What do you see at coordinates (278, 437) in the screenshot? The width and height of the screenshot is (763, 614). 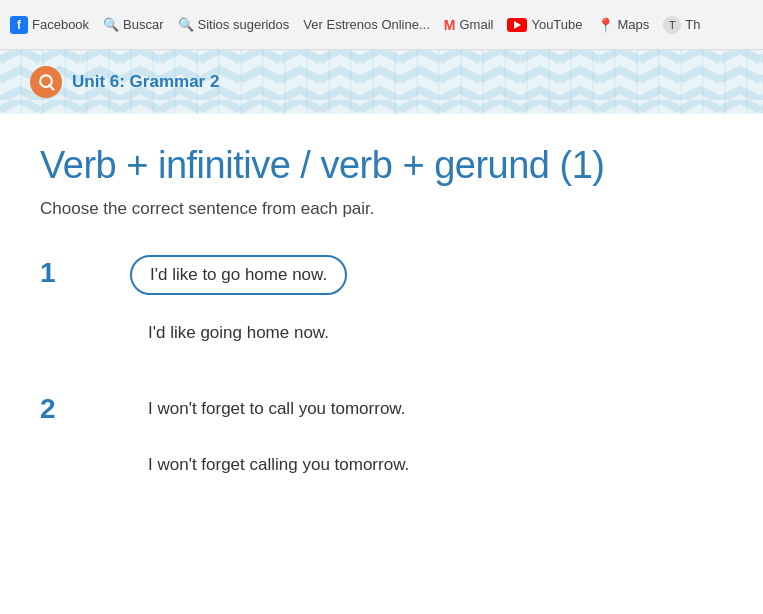 I see `question-2-options: I won't forget to call you tomorrow. I w…` at bounding box center [278, 437].